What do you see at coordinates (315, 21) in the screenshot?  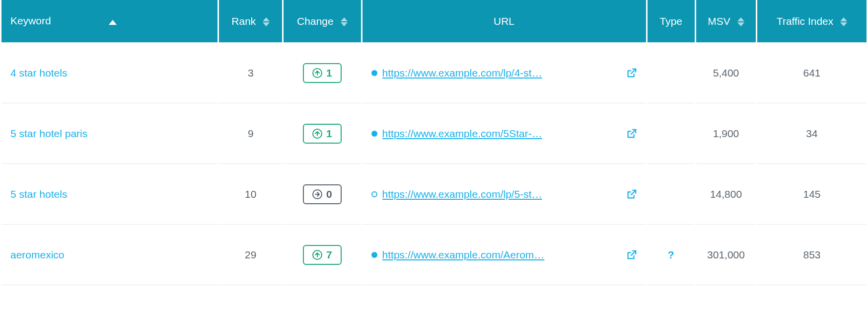 I see `col-header-label: Change` at bounding box center [315, 21].